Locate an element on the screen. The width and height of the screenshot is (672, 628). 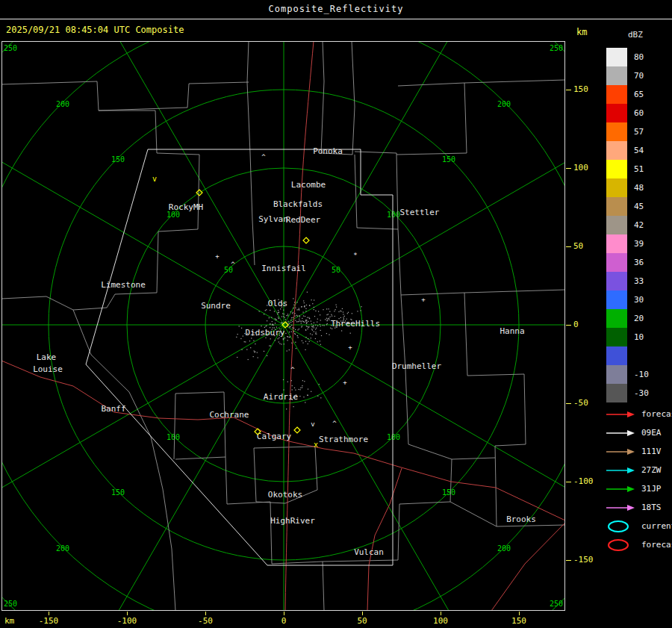
right-axis-tick-label: -100 is located at coordinates (588, 481).